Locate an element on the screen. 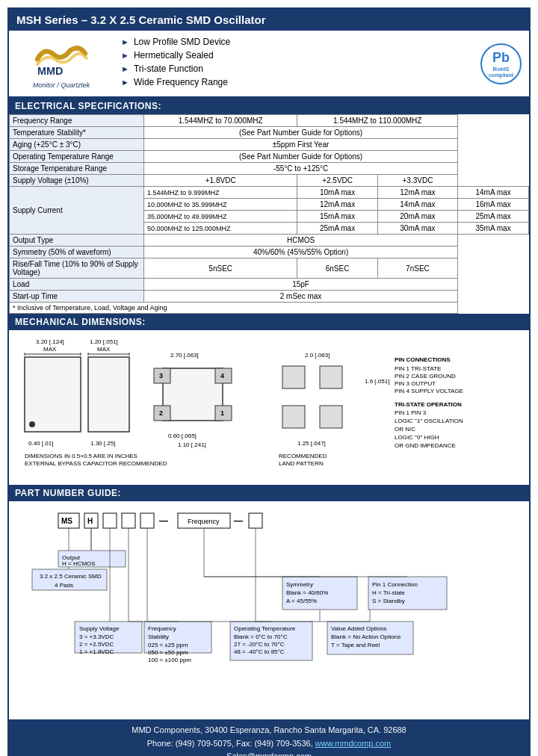 The width and height of the screenshot is (538, 756). svg-text: 27 = -20°C to 70°C is located at coordinates (259, 644).